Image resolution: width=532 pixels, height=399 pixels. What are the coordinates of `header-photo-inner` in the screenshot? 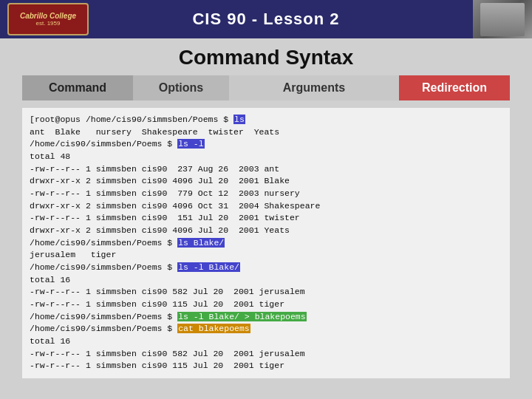 It's located at (502, 19).